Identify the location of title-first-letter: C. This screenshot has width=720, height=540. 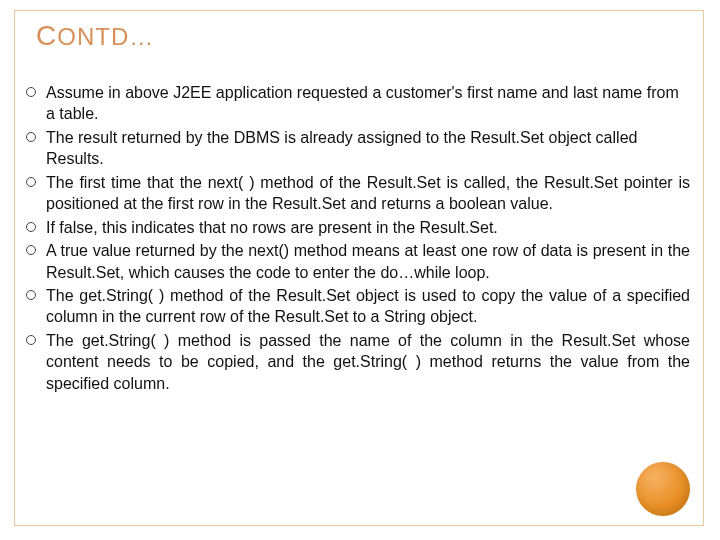
(46, 36).